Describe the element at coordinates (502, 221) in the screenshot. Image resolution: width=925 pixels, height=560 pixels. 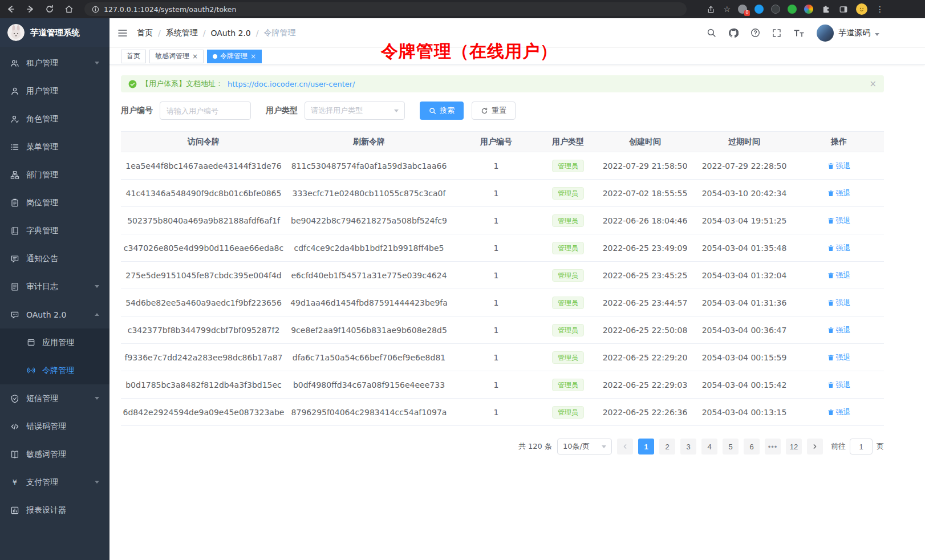
I see `table-row: 502375b8040a469a9b82188afdf6af1f be90422…` at that location.